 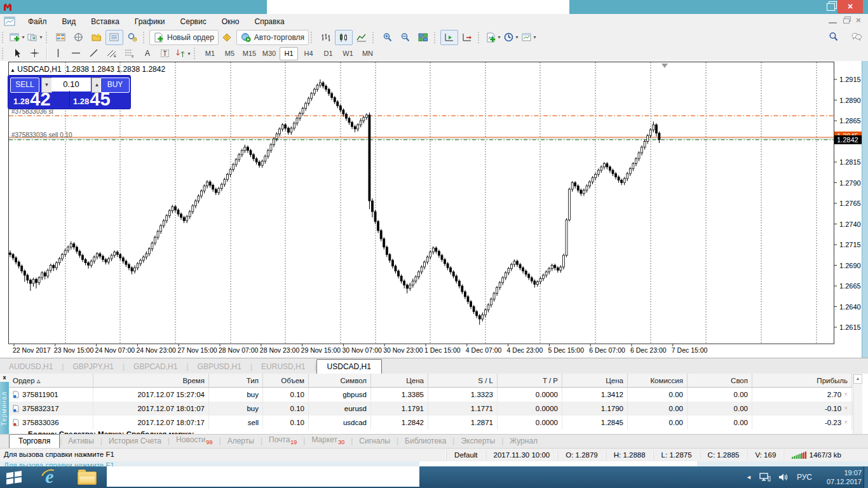 I want to click on start-button, so click(x=17, y=477).